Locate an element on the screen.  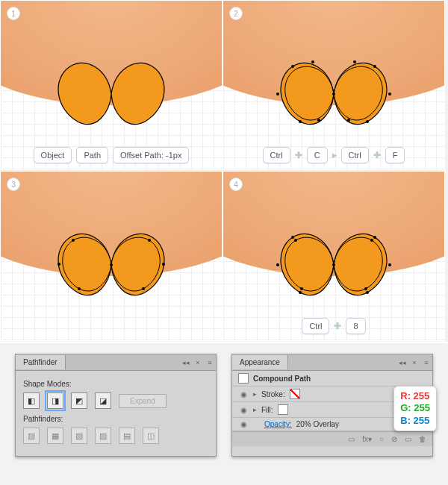
duplicate-icon: ▭ is located at coordinates (408, 439).